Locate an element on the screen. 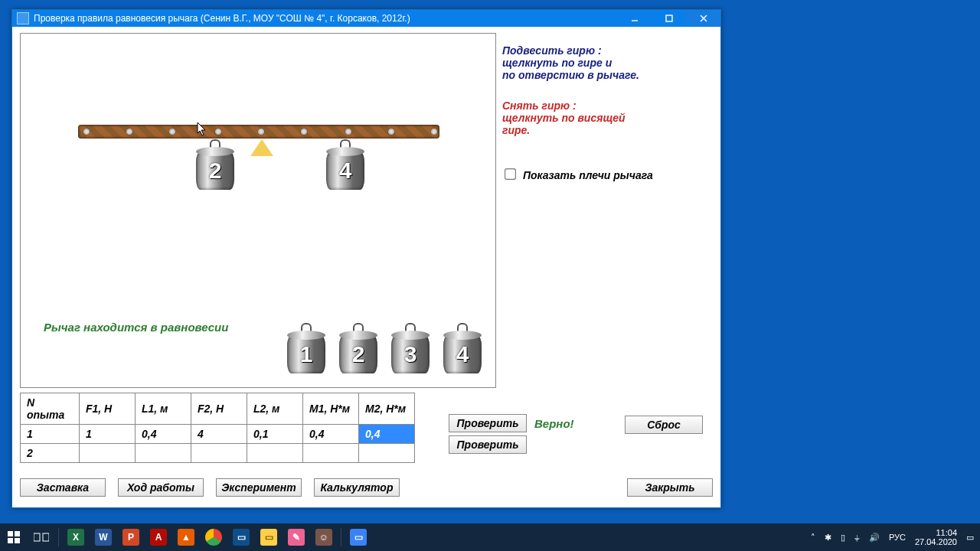 Image resolution: width=980 pixels, height=551 pixels. excel-icon: X is located at coordinates (76, 537).